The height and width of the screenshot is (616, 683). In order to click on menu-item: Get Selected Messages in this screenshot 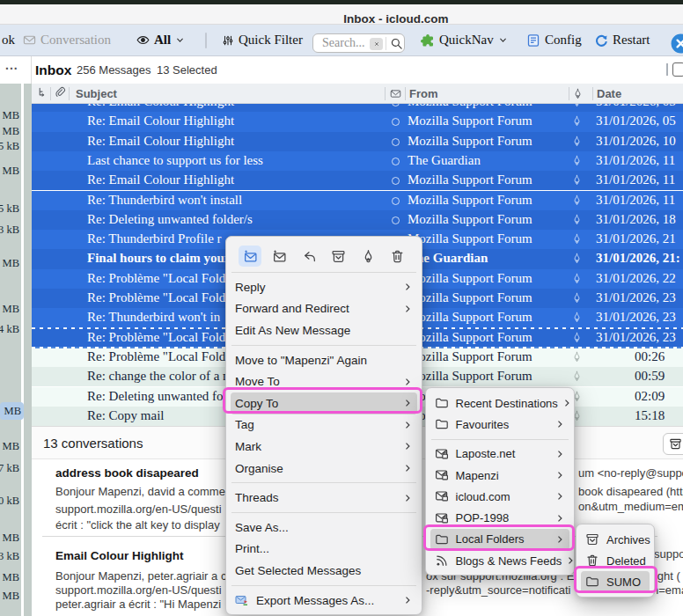, I will do `click(324, 570)`.